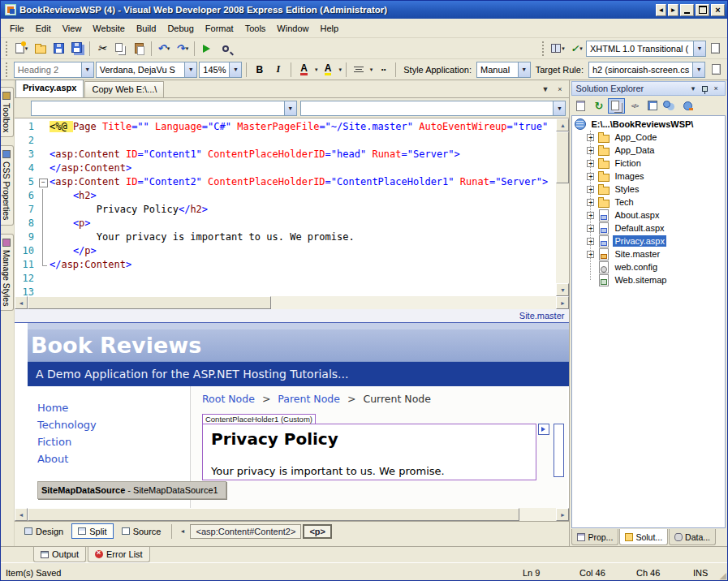 This screenshot has width=728, height=581. Describe the element at coordinates (649, 124) in the screenshot. I see `tree-root: E:\...\BookReviewsWSP\` at that location.